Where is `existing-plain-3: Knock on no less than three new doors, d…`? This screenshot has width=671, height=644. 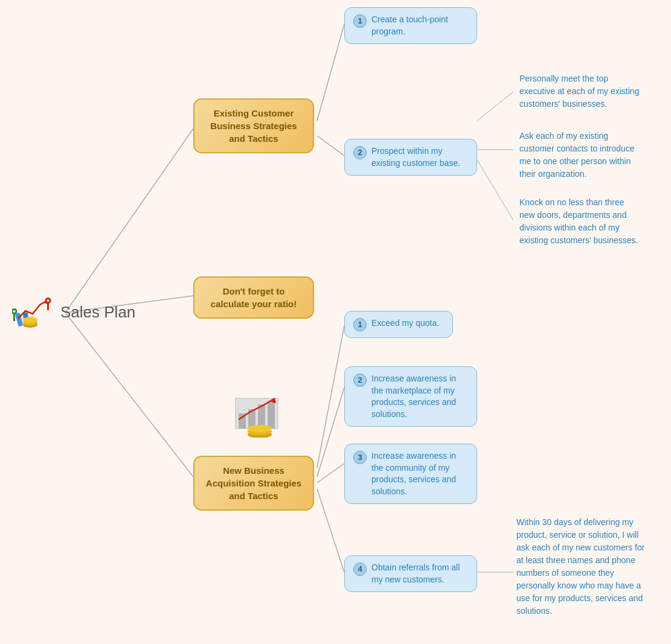
existing-plain-3: Knock on no less than three new doors, d… is located at coordinates (580, 222).